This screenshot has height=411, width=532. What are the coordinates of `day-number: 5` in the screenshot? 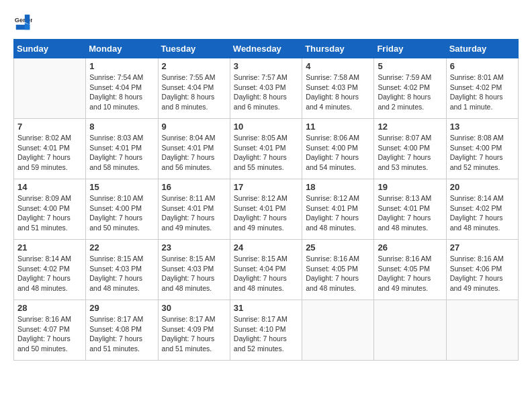 It's located at (410, 66).